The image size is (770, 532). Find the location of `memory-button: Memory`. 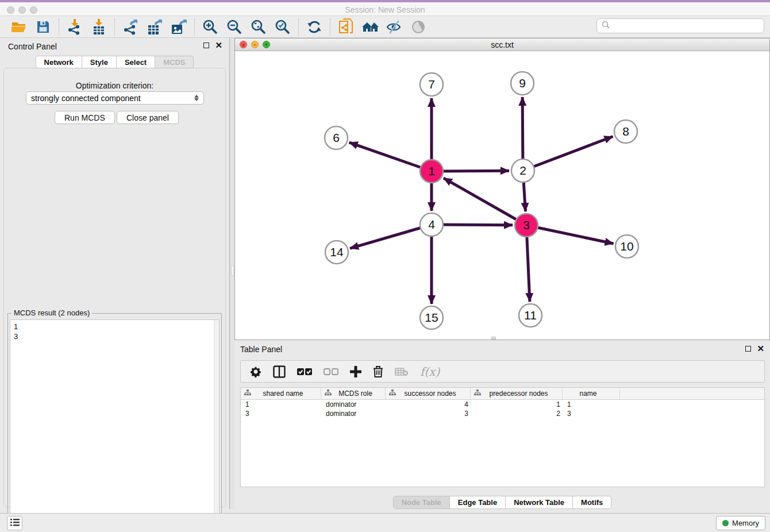

memory-button: Memory is located at coordinates (741, 523).